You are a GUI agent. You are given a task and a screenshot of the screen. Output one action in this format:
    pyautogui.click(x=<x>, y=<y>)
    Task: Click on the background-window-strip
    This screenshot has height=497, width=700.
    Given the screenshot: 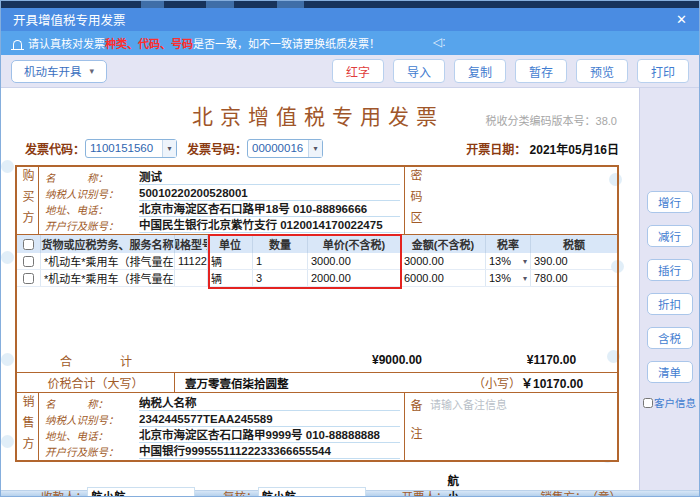 What is the action you would take?
    pyautogui.click(x=350, y=4)
    